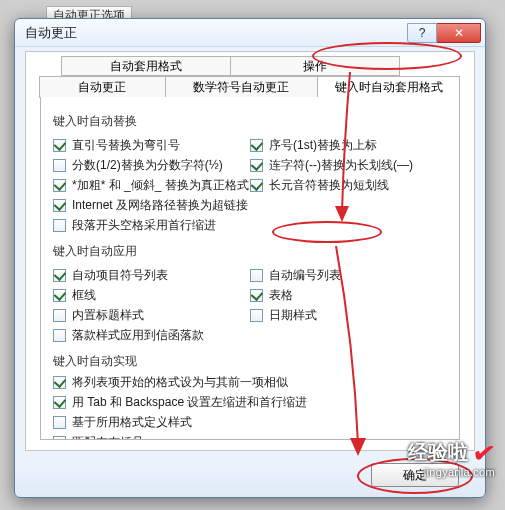  Describe the element at coordinates (120, 276) in the screenshot. I see `checkbox-label: 自动项目符号列表` at that location.